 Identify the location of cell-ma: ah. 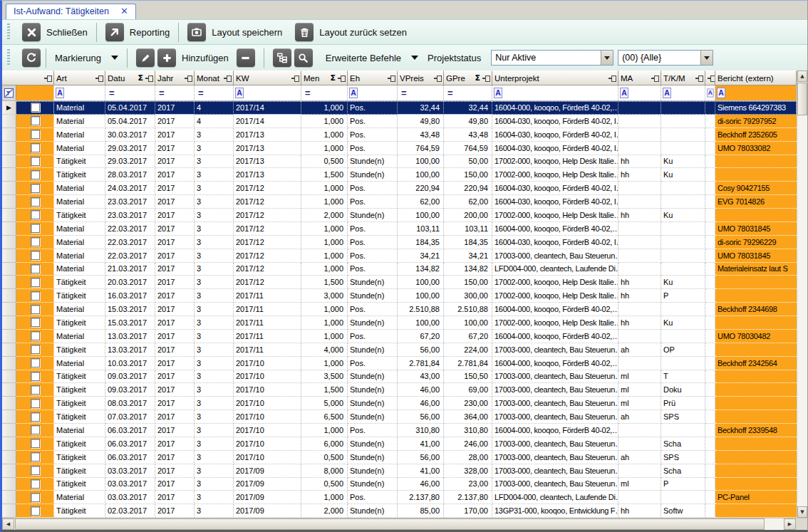
(640, 417).